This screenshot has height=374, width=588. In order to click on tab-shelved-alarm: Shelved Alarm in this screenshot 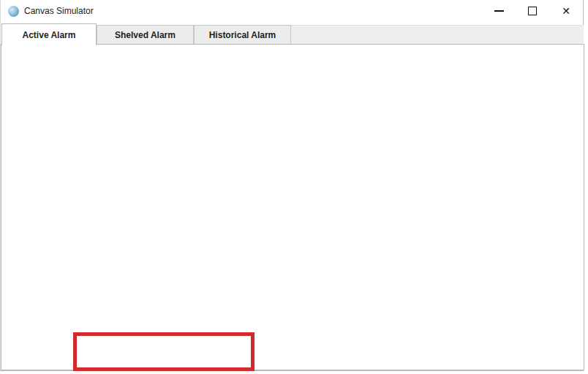, I will do `click(145, 35)`.